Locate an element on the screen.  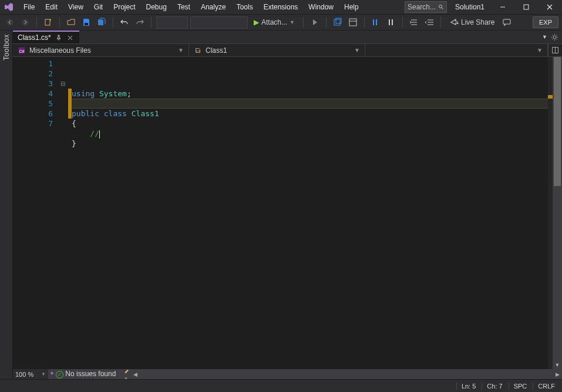
minimize-button is located at coordinates (503, 7).